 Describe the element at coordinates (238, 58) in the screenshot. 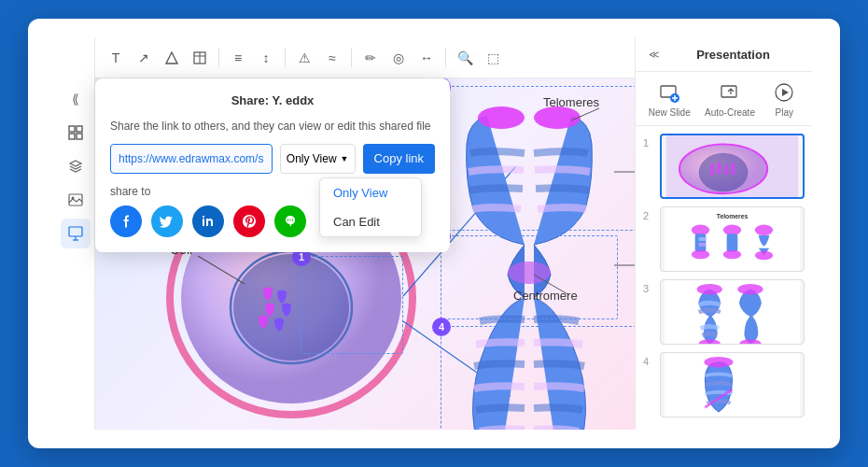

I see `toolbar-align-icon: ≡` at that location.